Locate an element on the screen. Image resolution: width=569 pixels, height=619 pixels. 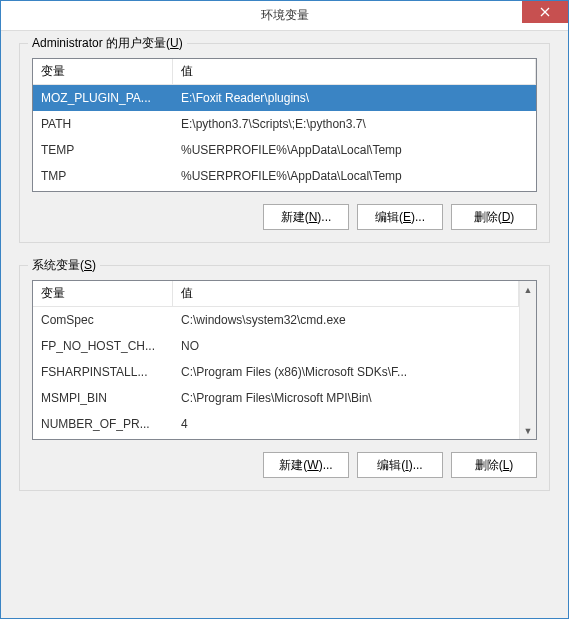
user-vars-title-post: ) is located at coordinates (181, 43).